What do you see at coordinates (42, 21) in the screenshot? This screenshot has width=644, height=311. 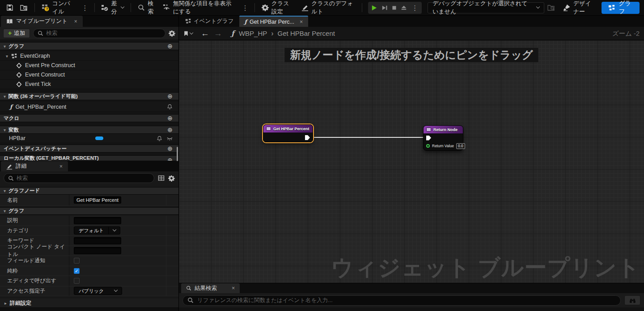 I see `tab-my-blueprint: マイブループリント ×` at bounding box center [42, 21].